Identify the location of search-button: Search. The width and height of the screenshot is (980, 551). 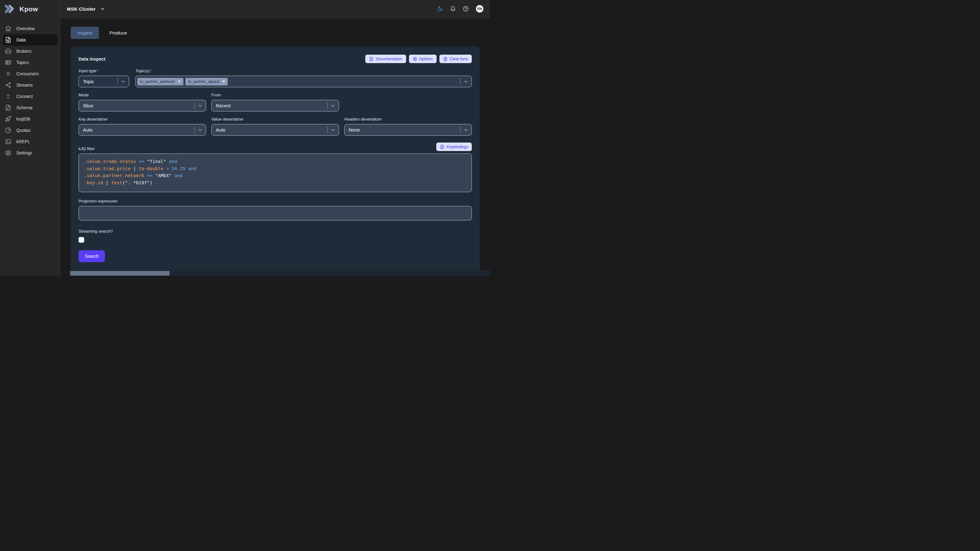
(92, 256).